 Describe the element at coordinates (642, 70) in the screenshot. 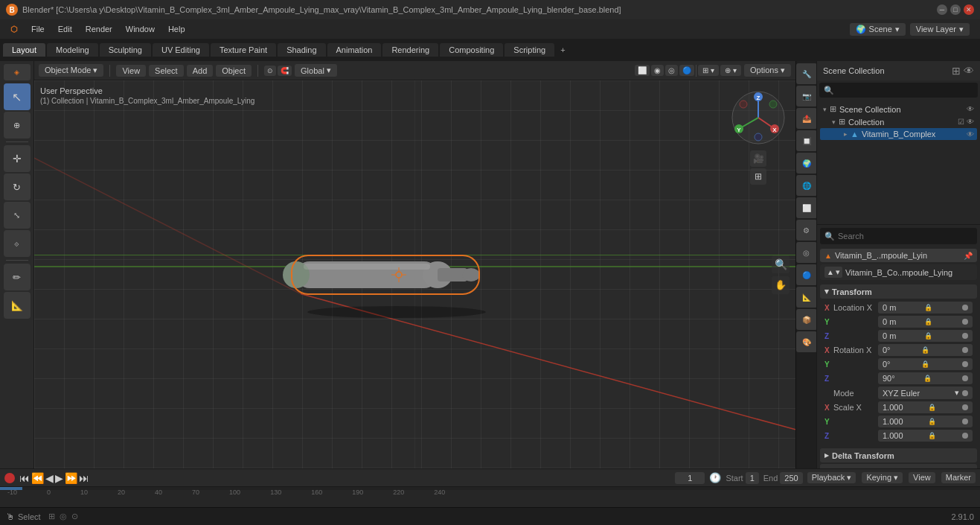

I see `viewport-shading-wire: ⬜` at that location.